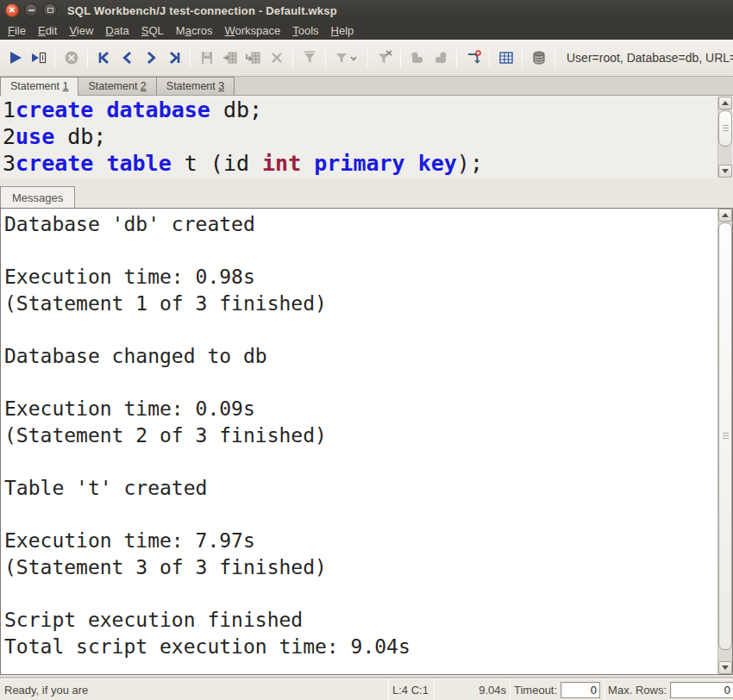 The height and width of the screenshot is (700, 733). I want to click on message-line: Total script execution time: 9.04s, so click(359, 647).